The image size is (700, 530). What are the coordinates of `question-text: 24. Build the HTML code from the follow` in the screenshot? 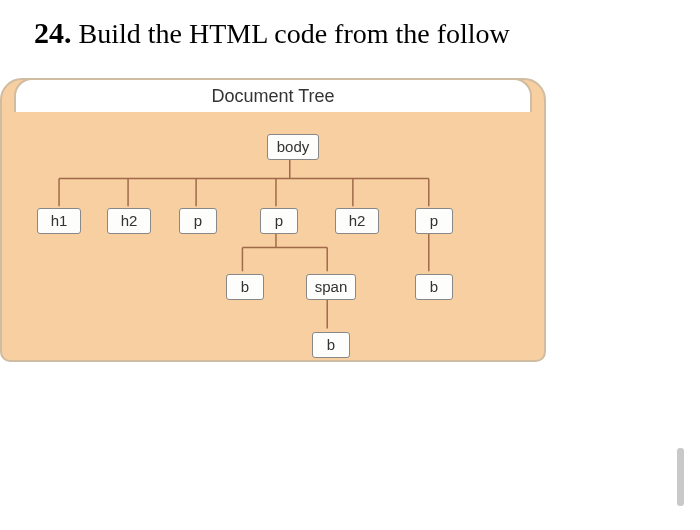 It's located at (350, 25).